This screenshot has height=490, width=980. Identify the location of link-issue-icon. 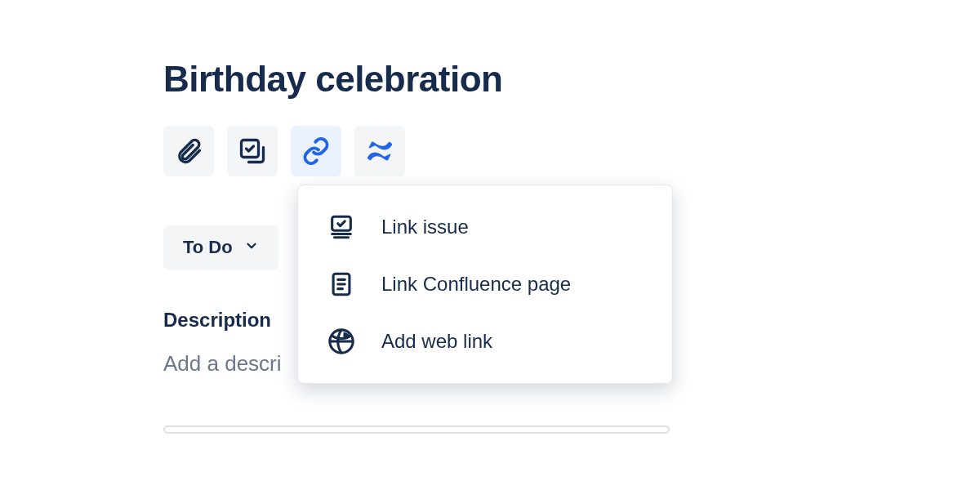
(341, 227).